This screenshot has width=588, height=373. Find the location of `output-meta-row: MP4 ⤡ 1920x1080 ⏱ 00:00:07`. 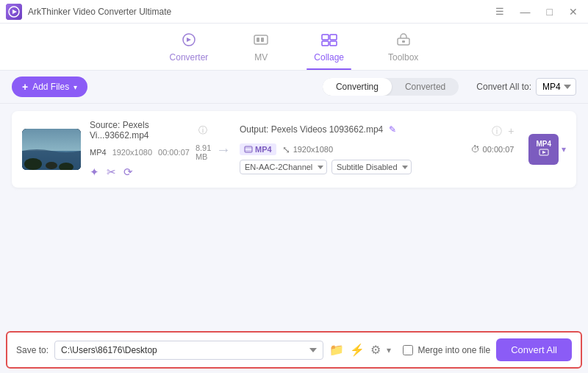

output-meta-row: MP4 ⤡ 1920x1080 ⏱ 00:00:07 is located at coordinates (376, 149).